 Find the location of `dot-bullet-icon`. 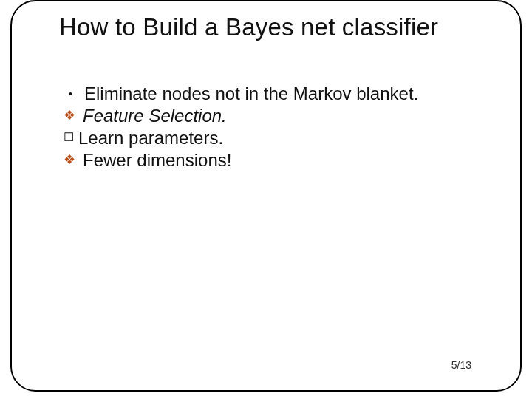

dot-bullet-icon is located at coordinates (75, 94).